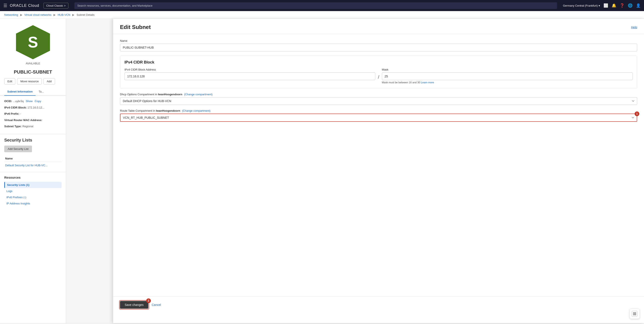  What do you see at coordinates (378, 76) in the screenshot?
I see `cidr-row: IPv4 CIDR Block Address / Mask Mask must…` at bounding box center [378, 76].